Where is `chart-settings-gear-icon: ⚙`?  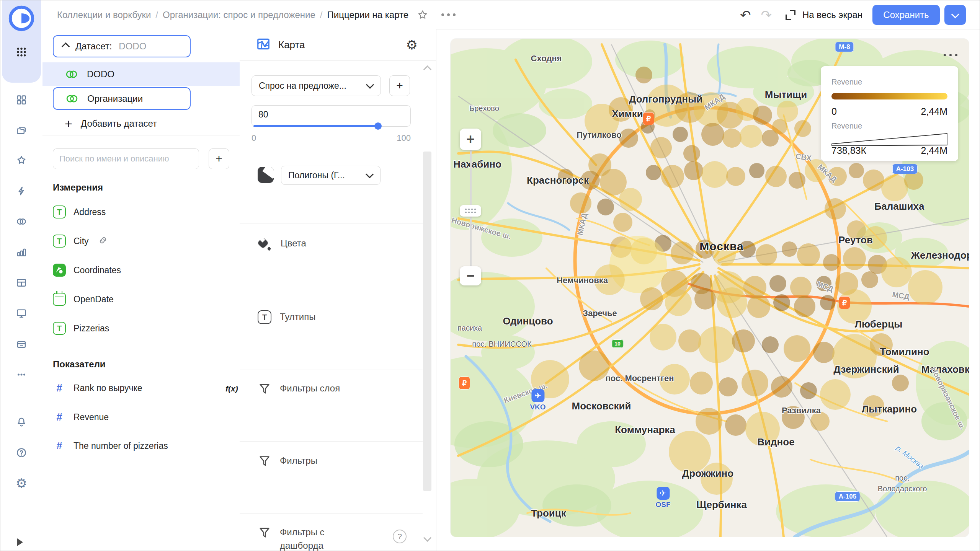 chart-settings-gear-icon: ⚙ is located at coordinates (412, 45).